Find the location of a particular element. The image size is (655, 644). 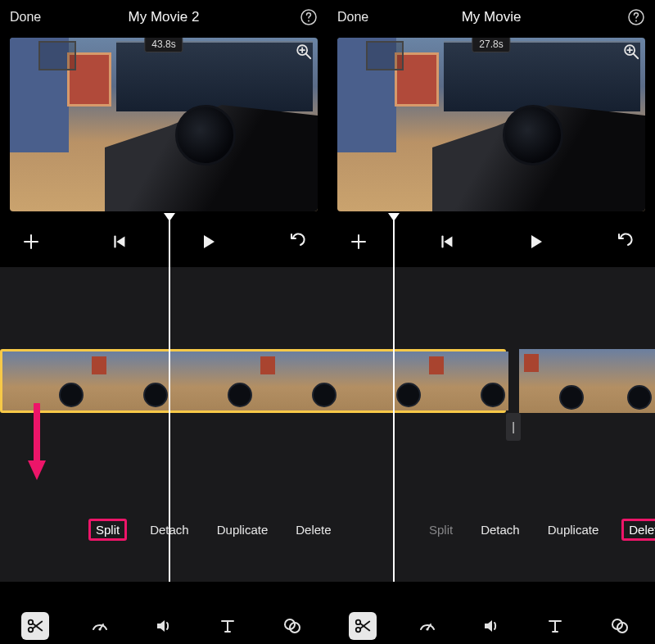

timestamp-pill: 43.8s is located at coordinates (164, 45).